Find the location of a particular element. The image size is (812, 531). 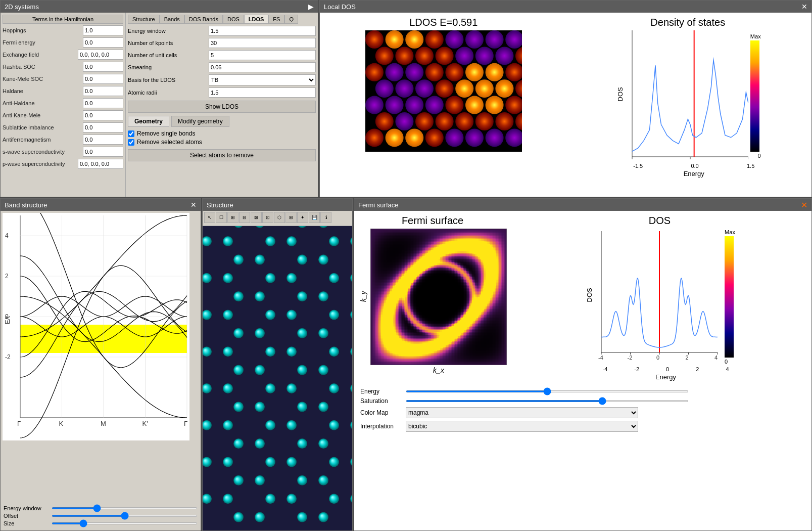

fermi-energy-input is located at coordinates (103, 42).